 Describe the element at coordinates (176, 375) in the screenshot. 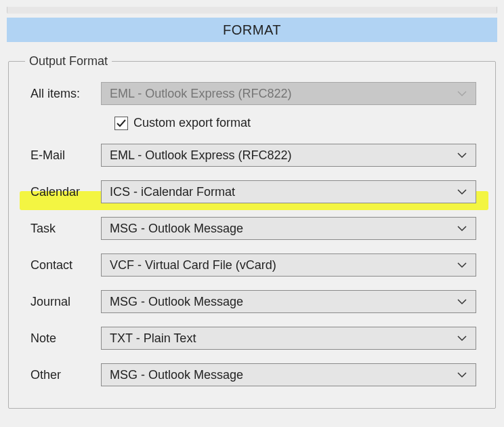

I see `combo-other-value: MSG - Outlook Message` at that location.